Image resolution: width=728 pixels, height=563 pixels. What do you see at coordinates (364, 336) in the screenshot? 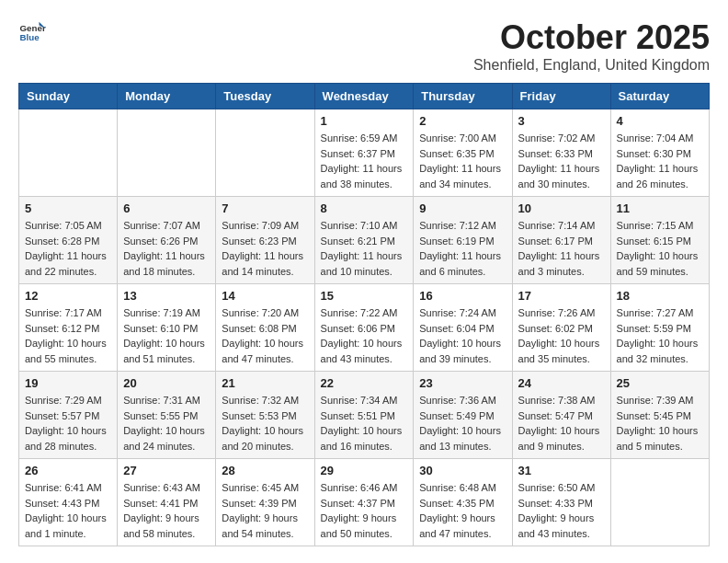
I see `day-info: Sunrise: 7:22 AM Sunset: 6:06 PM Dayligh…` at bounding box center [364, 336].